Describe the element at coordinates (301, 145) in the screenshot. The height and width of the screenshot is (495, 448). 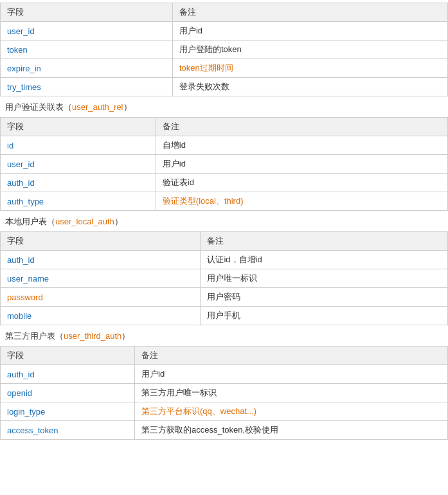
I see `note-cell: 自增id` at that location.